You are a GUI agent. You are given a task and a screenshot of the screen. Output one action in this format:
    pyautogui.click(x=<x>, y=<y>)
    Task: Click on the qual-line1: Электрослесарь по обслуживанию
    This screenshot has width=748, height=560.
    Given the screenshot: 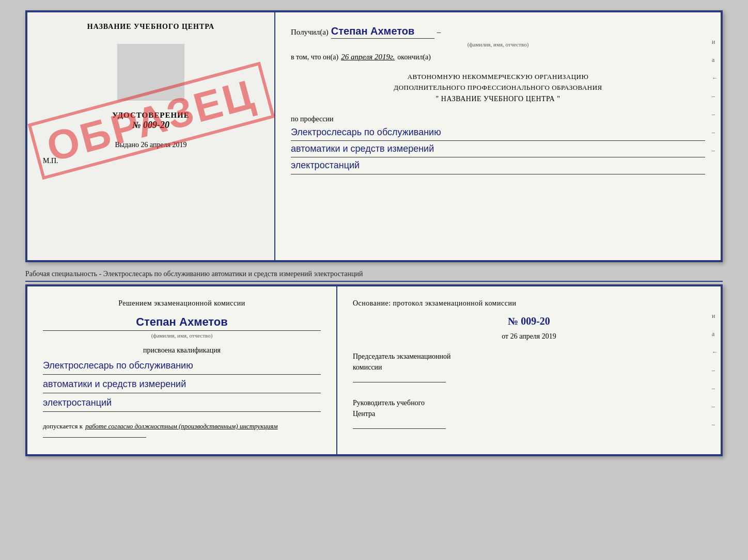 What is the action you would take?
    pyautogui.click(x=182, y=366)
    